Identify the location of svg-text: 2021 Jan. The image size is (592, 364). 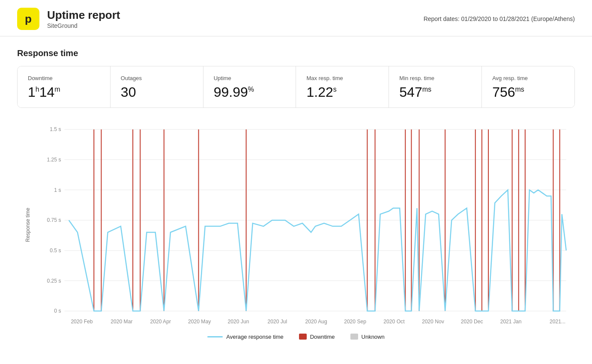
(511, 322).